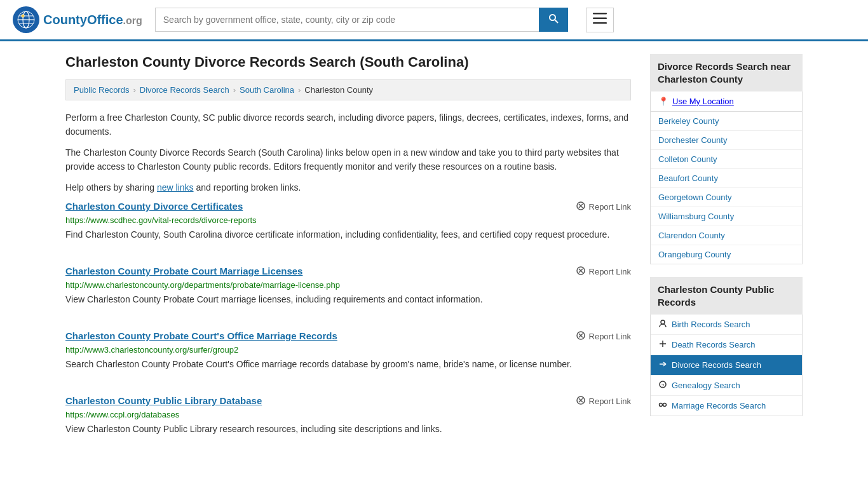 The image size is (868, 488). Describe the element at coordinates (688, 159) in the screenshot. I see `nearby-county-link-2: Colleton County` at that location.